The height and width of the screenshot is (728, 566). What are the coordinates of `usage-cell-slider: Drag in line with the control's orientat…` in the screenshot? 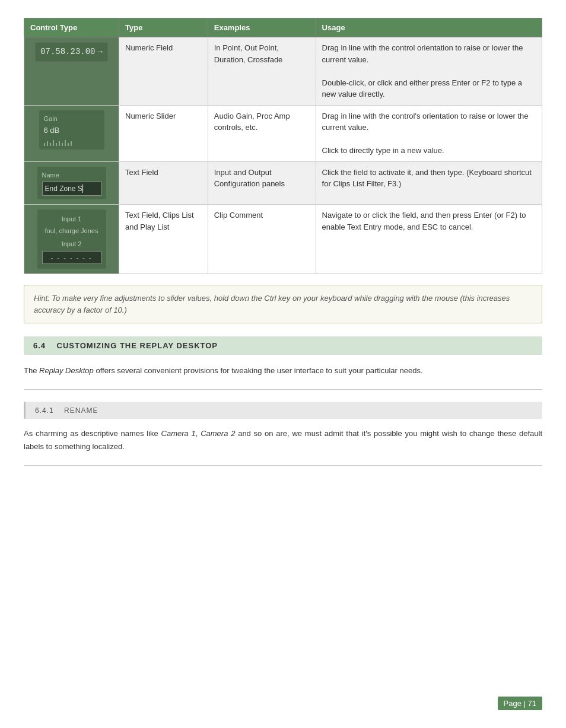 It's located at (428, 133).